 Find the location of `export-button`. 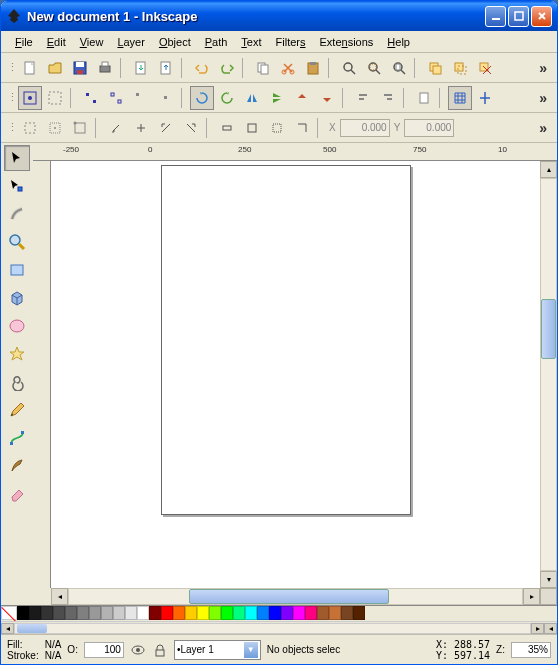

export-button is located at coordinates (166, 68).